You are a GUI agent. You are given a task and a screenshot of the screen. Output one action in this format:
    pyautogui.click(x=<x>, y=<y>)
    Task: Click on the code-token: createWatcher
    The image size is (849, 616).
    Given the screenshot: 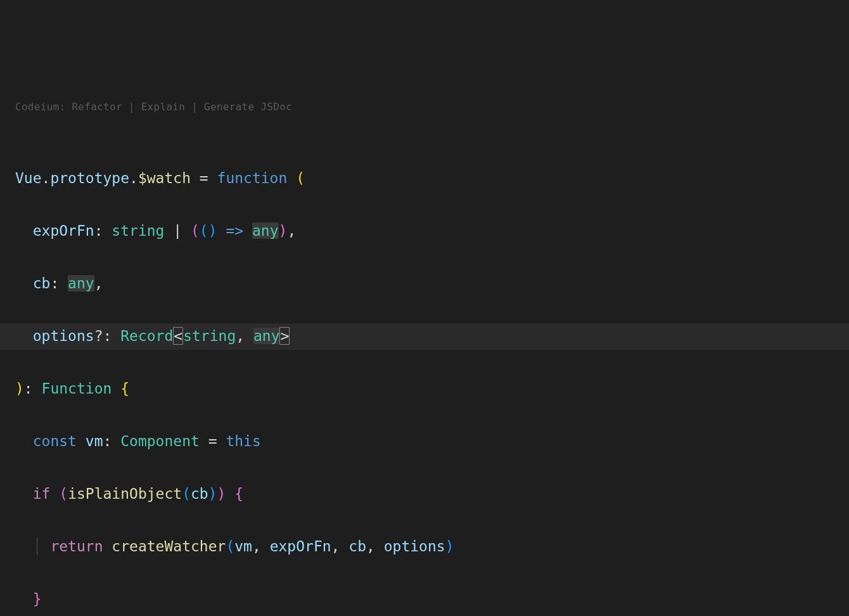 What is the action you would take?
    pyautogui.click(x=169, y=546)
    